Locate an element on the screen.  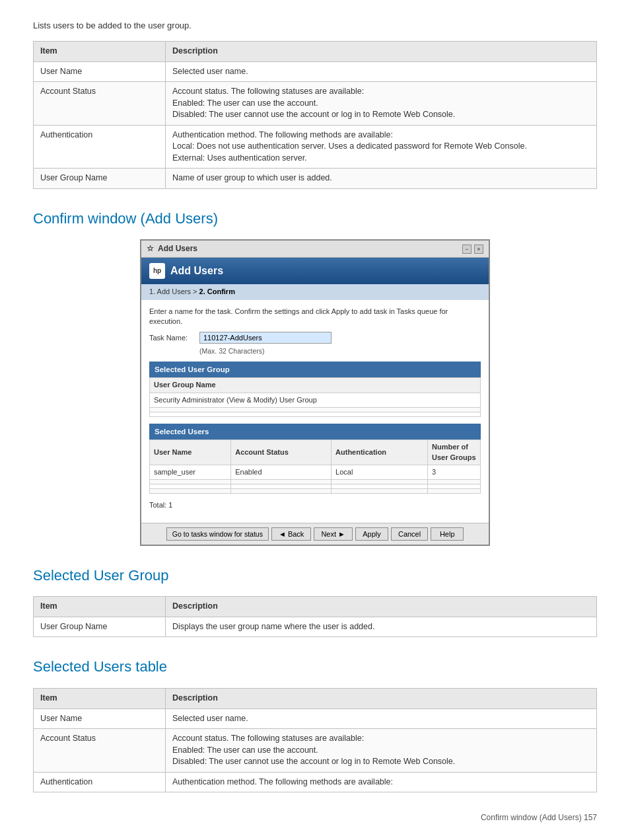
dialog-instruction: Enter a name for the task. Confirm the s… is located at coordinates (315, 317).